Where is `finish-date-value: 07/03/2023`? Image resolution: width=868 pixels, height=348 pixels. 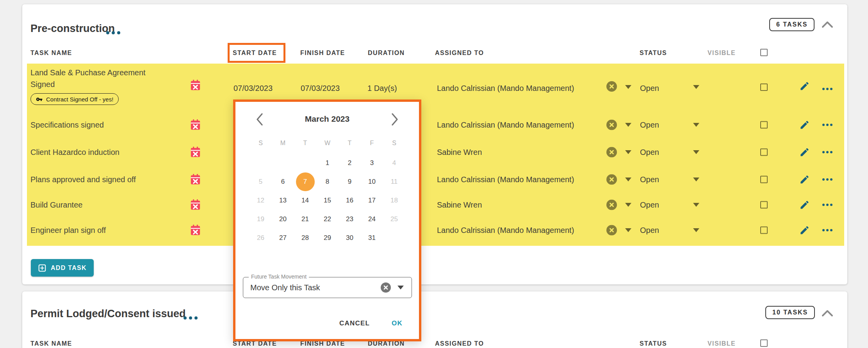
finish-date-value: 07/03/2023 is located at coordinates (320, 88).